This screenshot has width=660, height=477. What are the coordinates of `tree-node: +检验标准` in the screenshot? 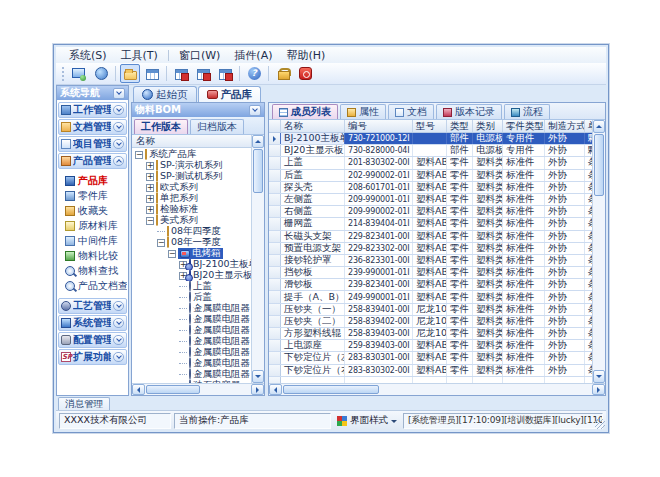 It's located at (192, 210).